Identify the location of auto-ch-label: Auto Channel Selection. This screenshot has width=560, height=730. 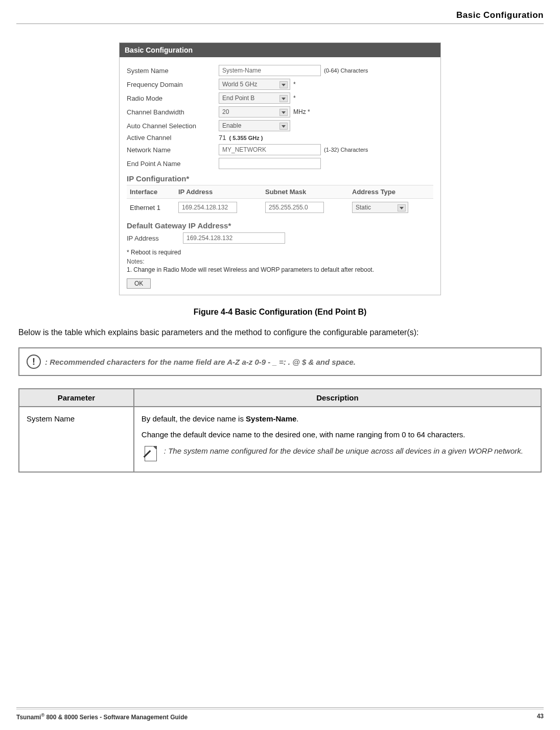
(173, 126).